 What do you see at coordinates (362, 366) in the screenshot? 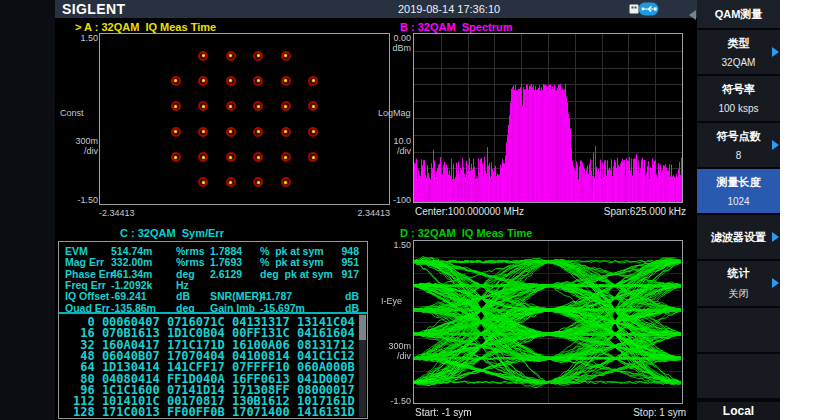
I see `symbol-table-scrollbar` at bounding box center [362, 366].